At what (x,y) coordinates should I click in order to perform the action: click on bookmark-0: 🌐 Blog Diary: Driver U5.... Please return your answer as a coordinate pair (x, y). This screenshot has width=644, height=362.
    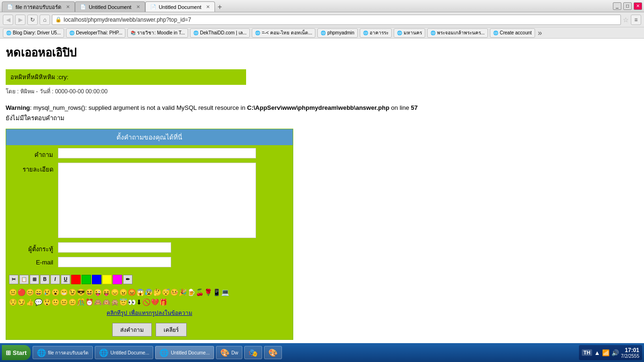
    Looking at the image, I should click on (33, 33).